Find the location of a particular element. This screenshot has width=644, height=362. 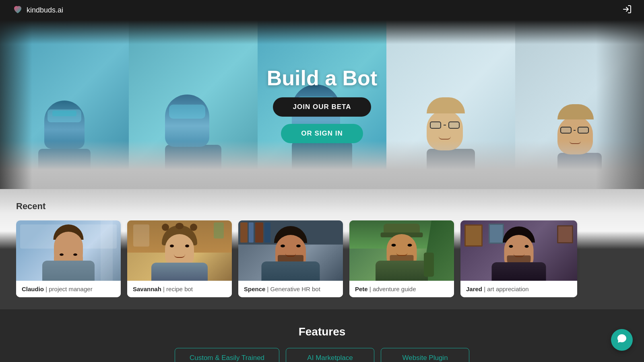

bot-card-jared: Jared | art appreciation is located at coordinates (519, 259).